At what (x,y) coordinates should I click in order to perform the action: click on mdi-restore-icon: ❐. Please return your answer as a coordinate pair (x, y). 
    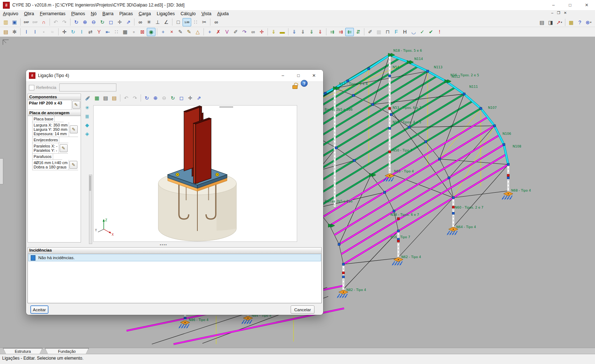
    Looking at the image, I should click on (559, 13).